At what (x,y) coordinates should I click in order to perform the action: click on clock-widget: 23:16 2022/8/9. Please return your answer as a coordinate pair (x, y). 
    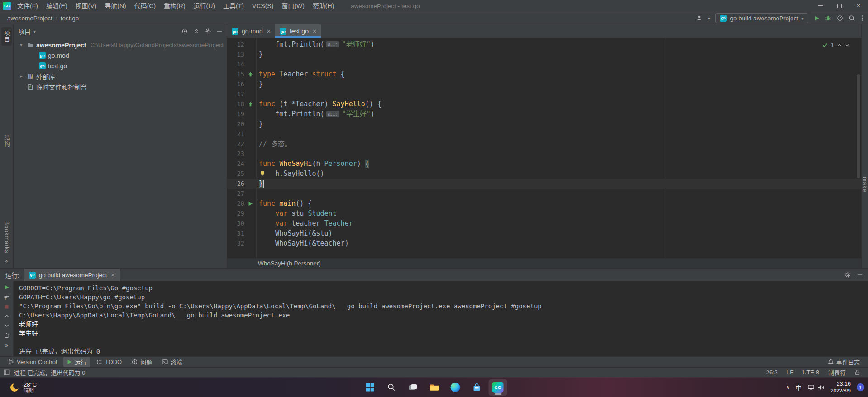
    Looking at the image, I should click on (841, 387).